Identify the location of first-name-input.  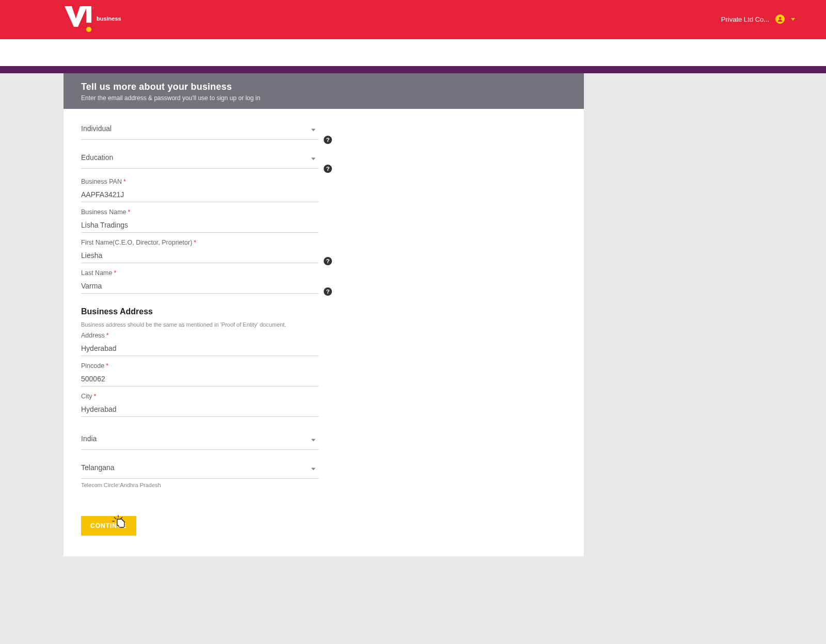
(200, 256).